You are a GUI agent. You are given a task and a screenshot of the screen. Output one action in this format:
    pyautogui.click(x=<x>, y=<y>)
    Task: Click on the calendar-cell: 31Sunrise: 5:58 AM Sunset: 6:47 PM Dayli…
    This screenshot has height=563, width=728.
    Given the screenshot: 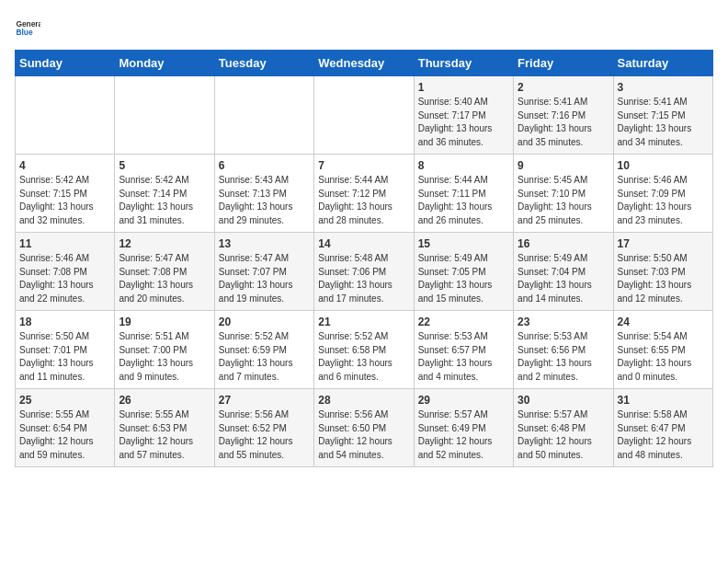 What is the action you would take?
    pyautogui.click(x=663, y=429)
    